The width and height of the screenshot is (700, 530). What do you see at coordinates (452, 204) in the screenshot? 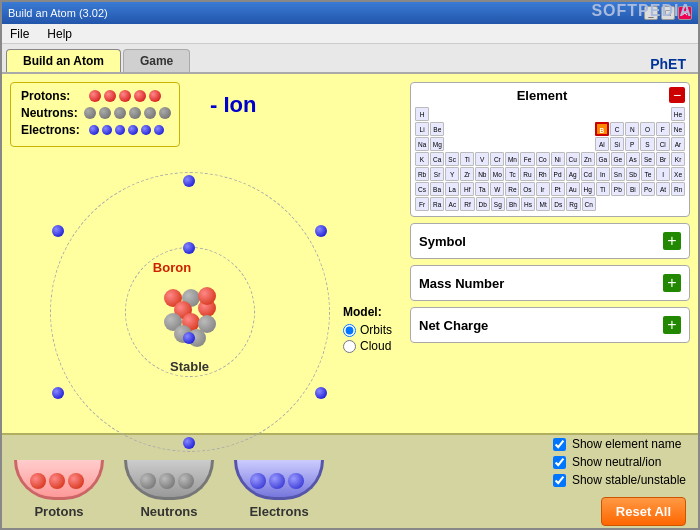
I see `pt-cell-Ac: Ac` at bounding box center [452, 204].